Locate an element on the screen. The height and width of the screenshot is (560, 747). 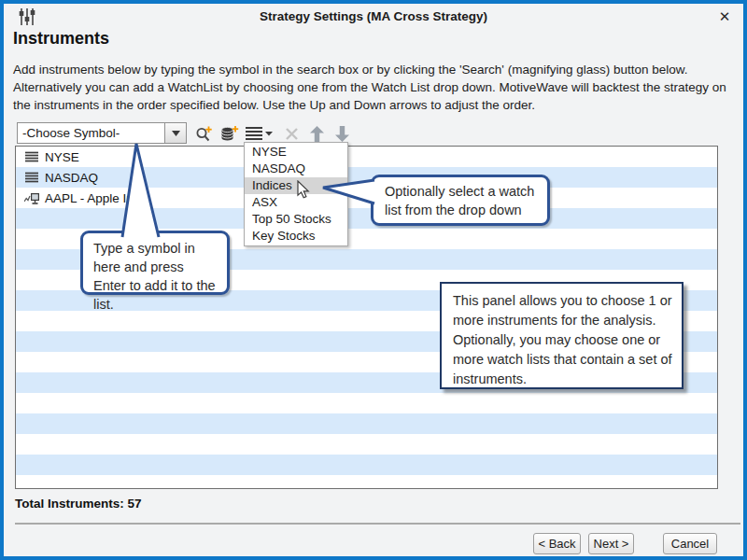
window-title: Strategy Settings (MA Cross Strategy) is located at coordinates (374, 17).